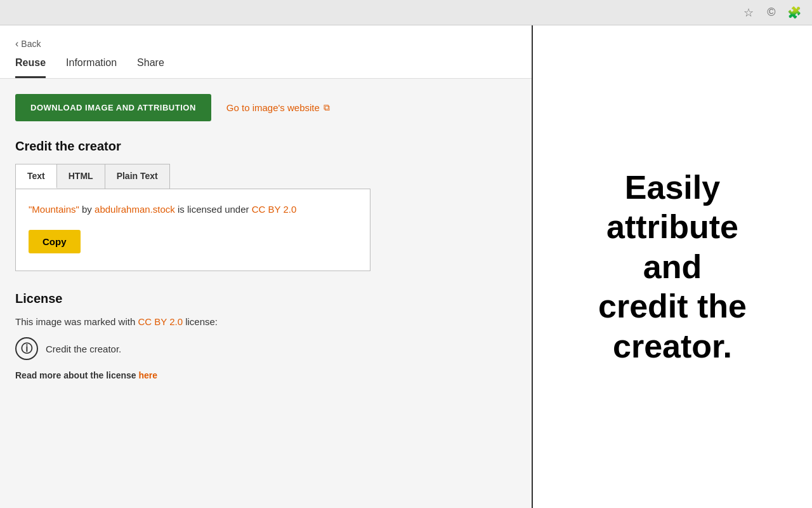 The width and height of the screenshot is (812, 508). Describe the element at coordinates (327, 108) in the screenshot. I see `external-link-icon: ⧉` at that location.